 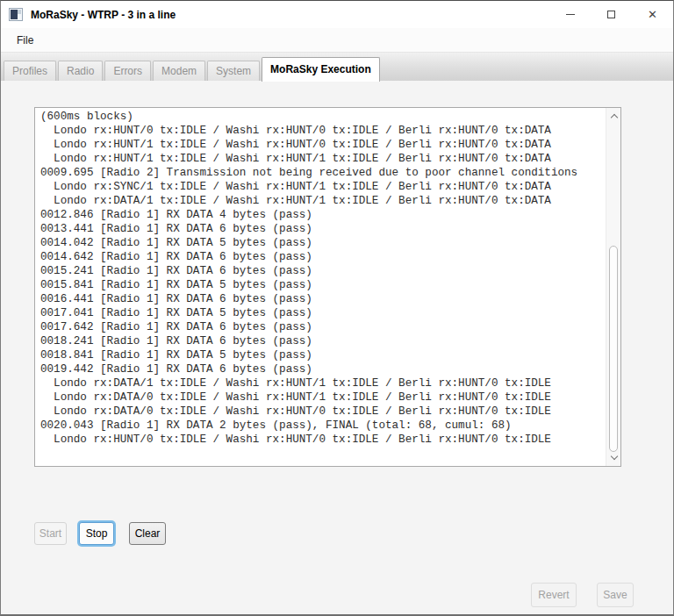 What do you see at coordinates (321, 69) in the screenshot?
I see `tab-morasky-execution: MoRaSky Execution` at bounding box center [321, 69].